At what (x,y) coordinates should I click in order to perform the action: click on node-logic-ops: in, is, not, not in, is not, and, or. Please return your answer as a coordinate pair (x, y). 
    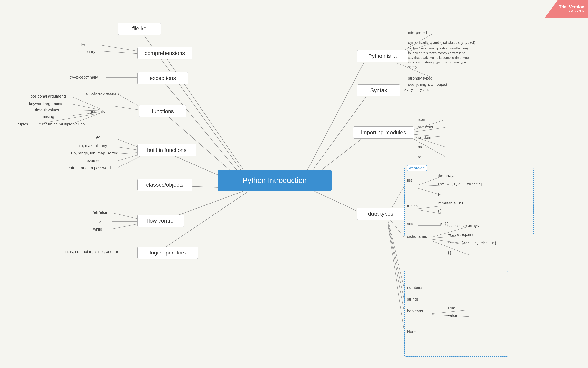
    Looking at the image, I should click on (92, 252).